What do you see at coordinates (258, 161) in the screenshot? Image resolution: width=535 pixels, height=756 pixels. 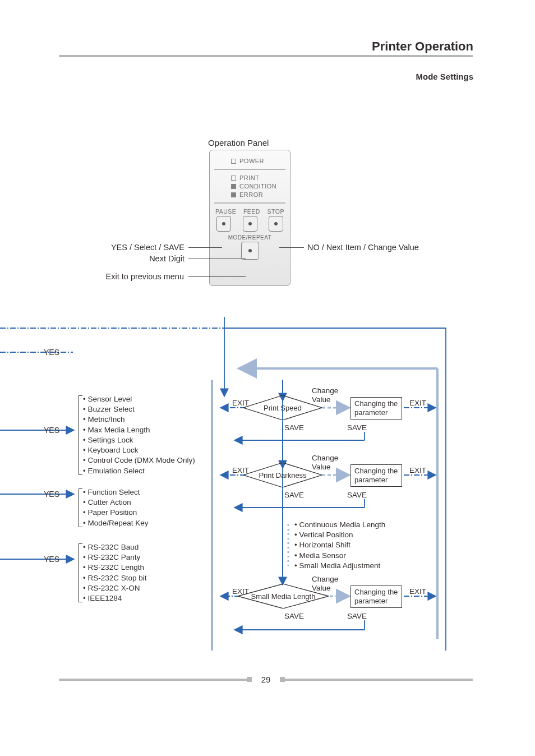 I see `led-power: POWER` at bounding box center [258, 161].